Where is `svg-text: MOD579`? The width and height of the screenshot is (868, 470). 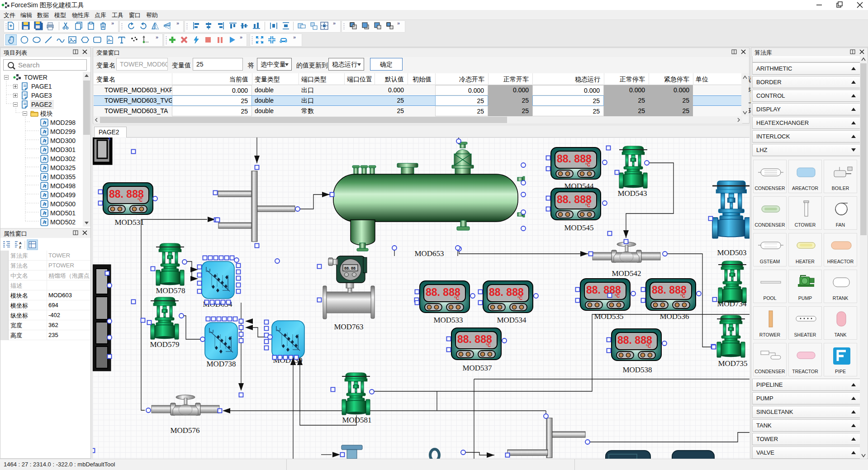
svg-text: MOD579 is located at coordinates (165, 345).